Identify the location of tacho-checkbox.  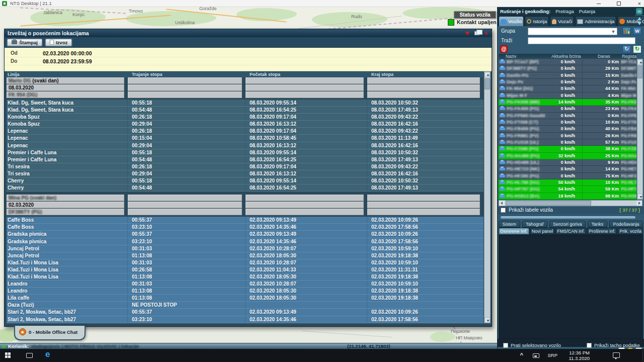
(589, 345).